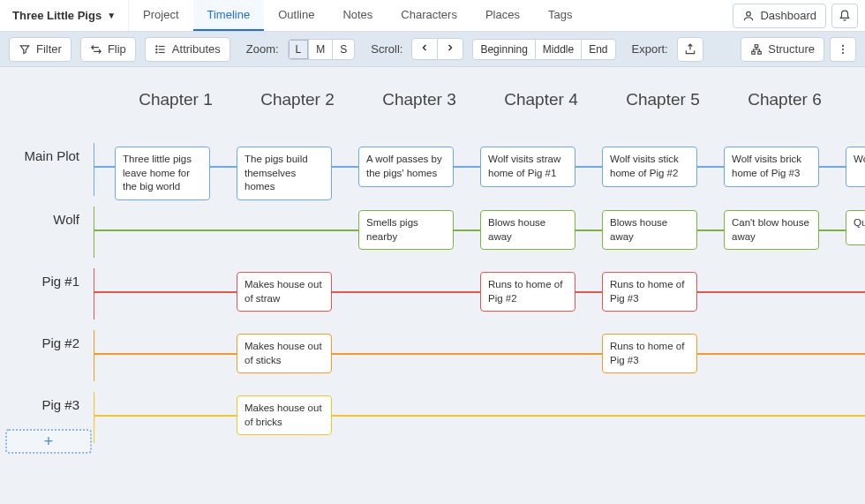  What do you see at coordinates (843, 49) in the screenshot?
I see `kebab-icon` at bounding box center [843, 49].